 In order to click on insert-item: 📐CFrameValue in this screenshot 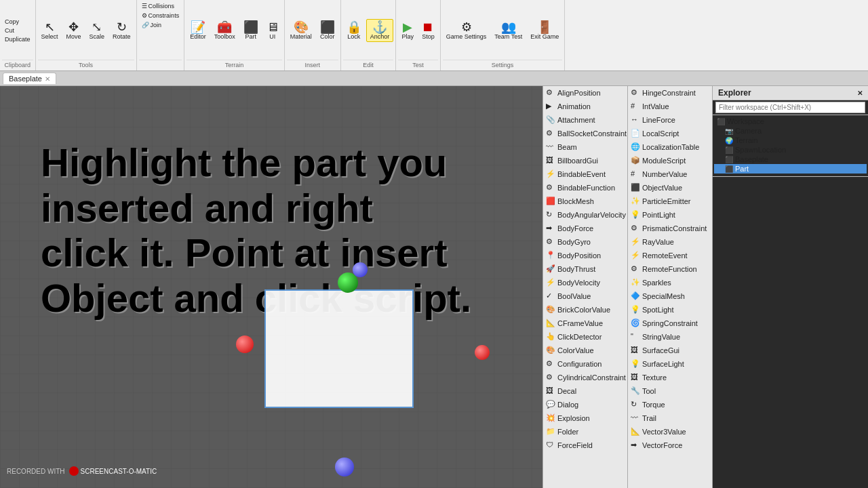, I will do `click(585, 323)`.